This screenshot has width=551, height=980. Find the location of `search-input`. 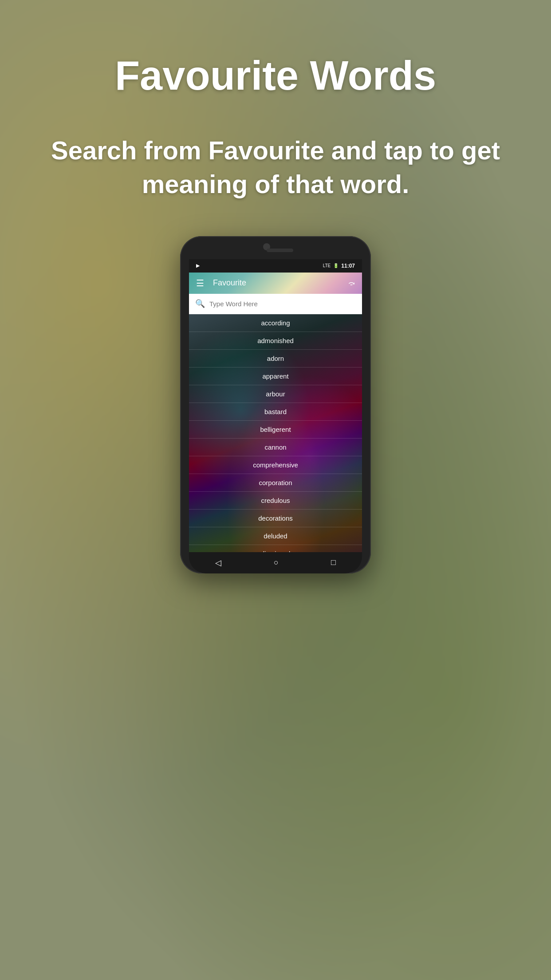

search-input is located at coordinates (283, 304).